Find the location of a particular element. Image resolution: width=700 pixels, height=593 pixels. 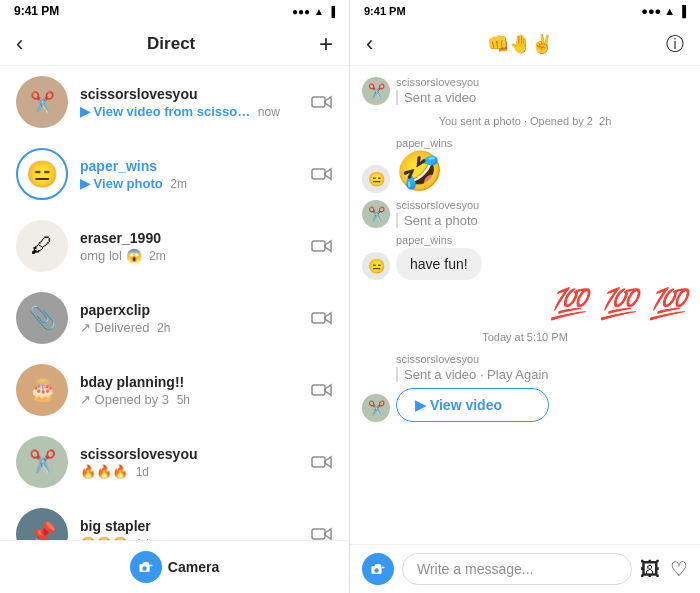

msg-bubble: Sent a video is located at coordinates (438, 98).